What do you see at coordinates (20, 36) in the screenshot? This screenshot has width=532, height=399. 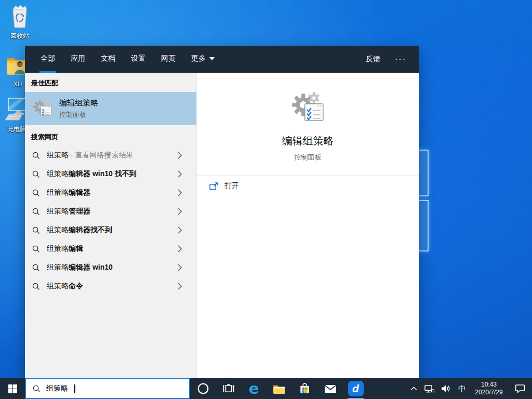 I see `desktop-icon-label: 回收站` at bounding box center [20, 36].